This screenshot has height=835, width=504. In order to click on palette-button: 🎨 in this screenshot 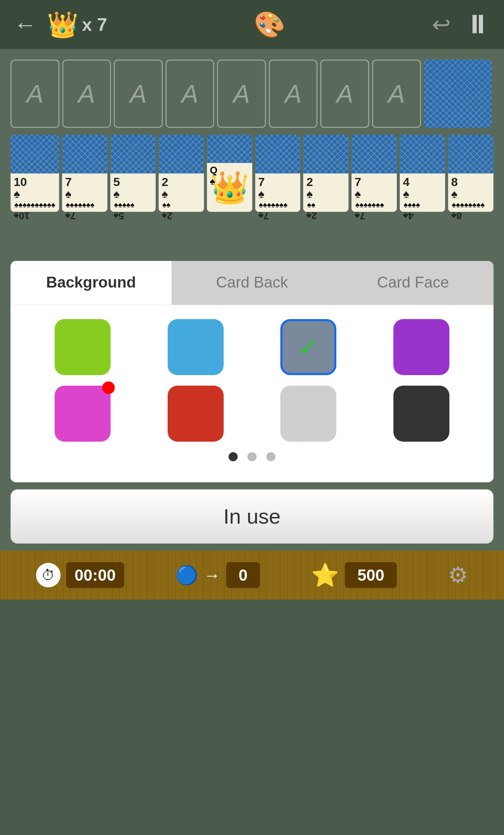, I will do `click(270, 25)`.